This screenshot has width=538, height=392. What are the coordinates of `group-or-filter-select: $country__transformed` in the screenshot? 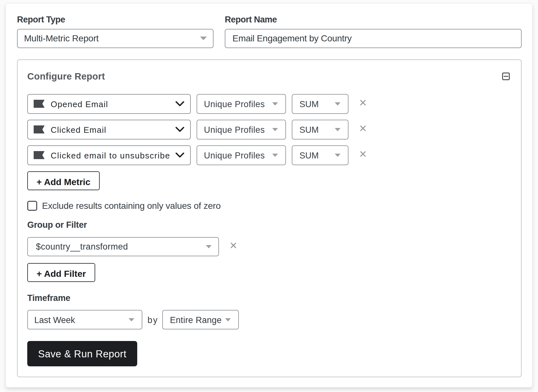 It's located at (123, 247).